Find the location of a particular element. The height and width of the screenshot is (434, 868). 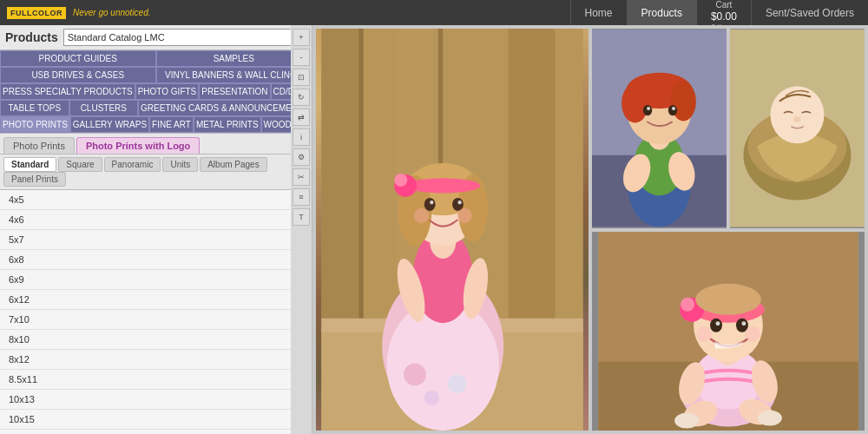

list-item: 8x10 is located at coordinates (156, 340).